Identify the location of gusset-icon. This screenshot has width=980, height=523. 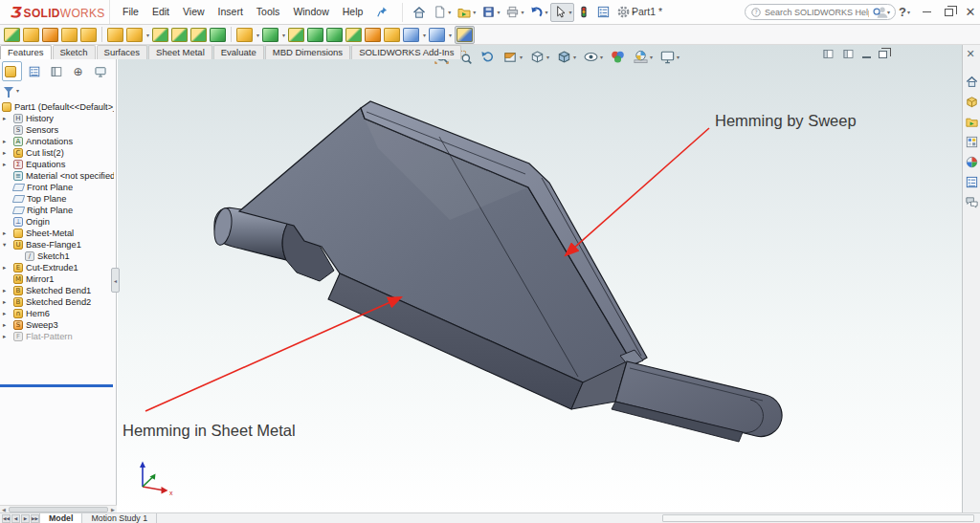
(335, 34).